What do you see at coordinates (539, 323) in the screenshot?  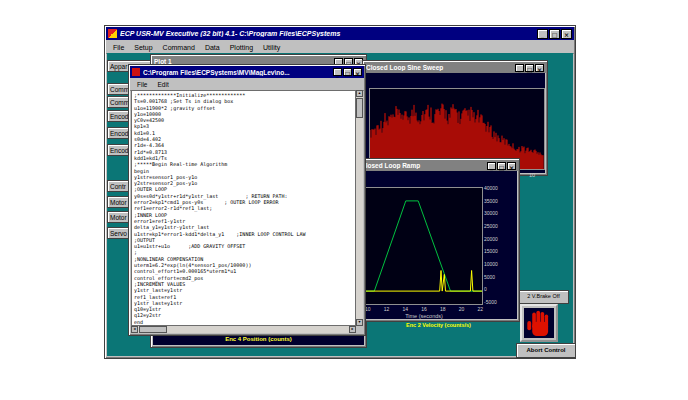 I see `stop-hand-icon` at bounding box center [539, 323].